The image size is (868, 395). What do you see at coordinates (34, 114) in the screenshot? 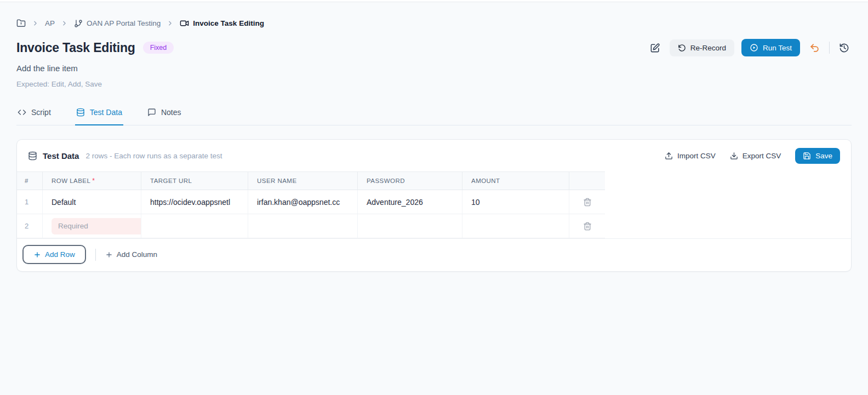
I see `tab-script: Script` at bounding box center [34, 114].